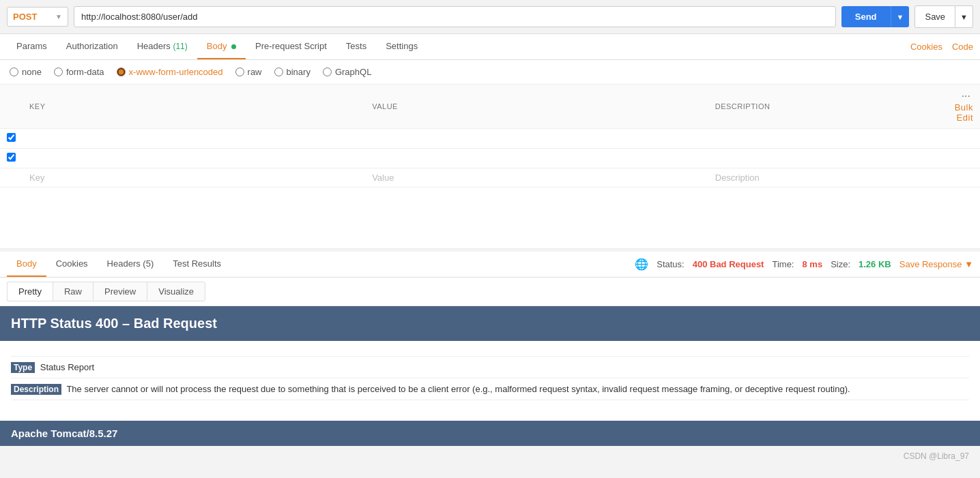  I want to click on size-value: 1.26 KB, so click(875, 265).